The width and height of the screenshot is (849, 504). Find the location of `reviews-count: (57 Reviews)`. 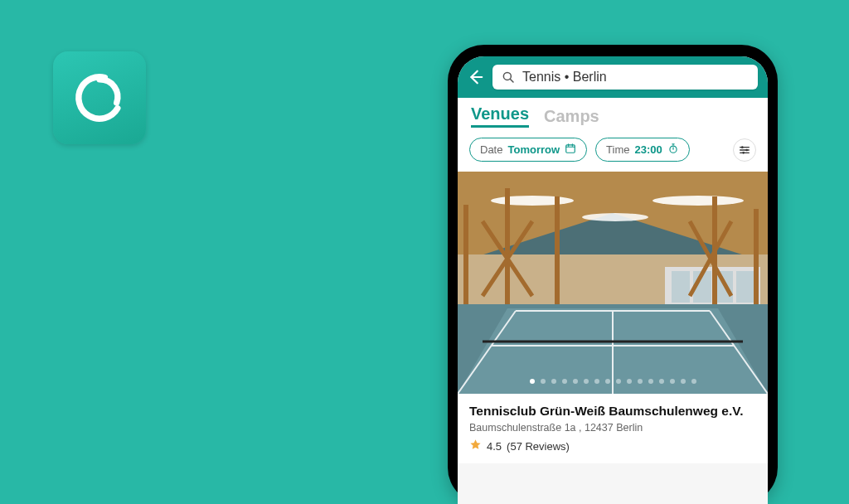

reviews-count: (57 Reviews) is located at coordinates (538, 446).